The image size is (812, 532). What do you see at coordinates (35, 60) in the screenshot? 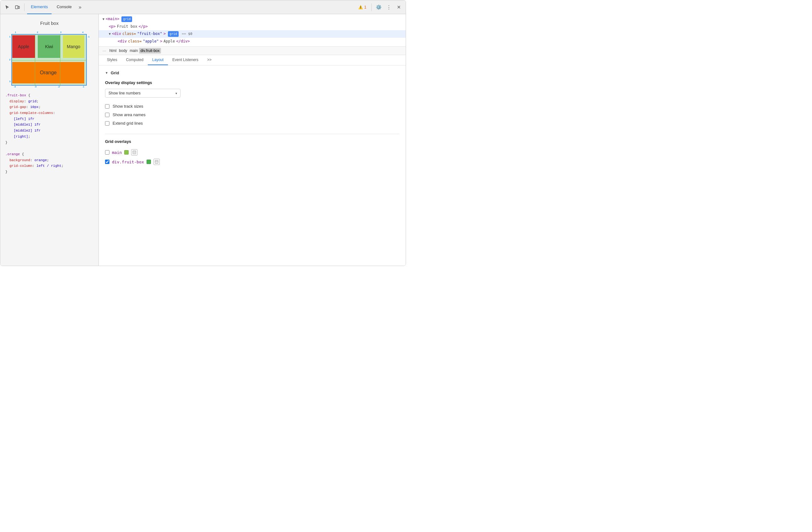
I see `grid-line-v1` at bounding box center [35, 60].